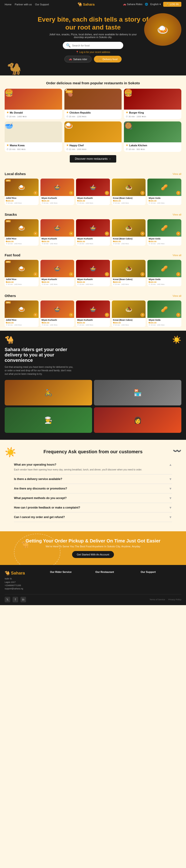 The image size is (186, 868). Describe the element at coordinates (93, 104) in the screenshot. I see `restaurant-card: 🍗 Open ★ Chicken Republic ⏱ 25 min · 120…` at that location.